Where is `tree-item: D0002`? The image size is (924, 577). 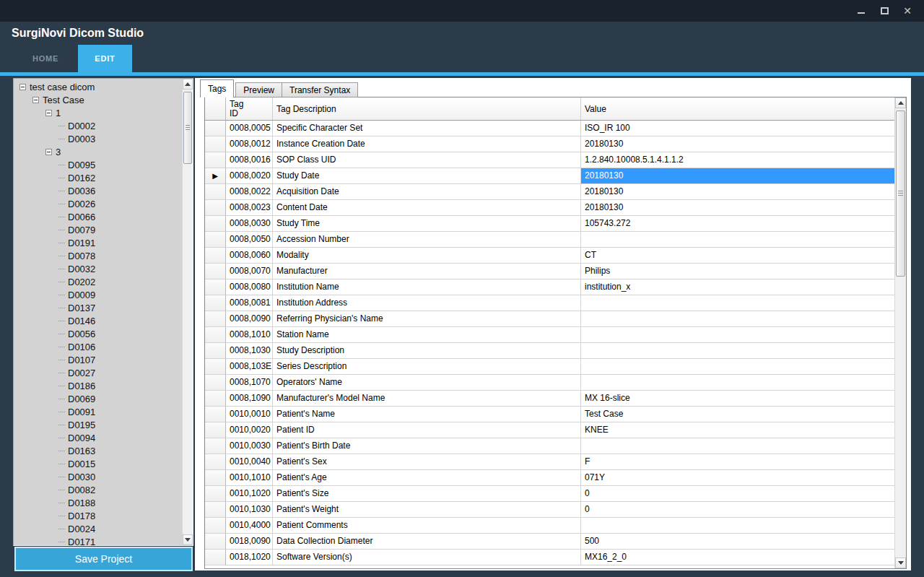 tree-item: D0002 is located at coordinates (98, 126).